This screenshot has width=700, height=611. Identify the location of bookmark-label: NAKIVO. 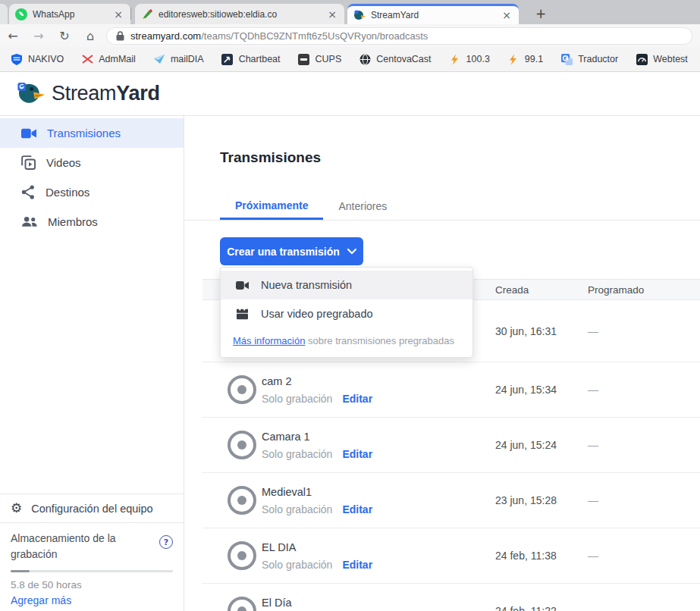
(46, 59).